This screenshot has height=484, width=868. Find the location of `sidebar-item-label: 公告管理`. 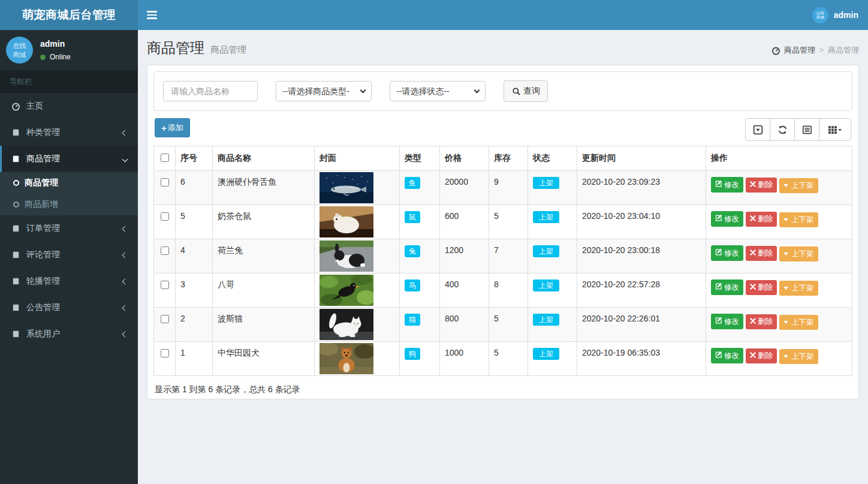

sidebar-item-label: 公告管理 is located at coordinates (74, 308).